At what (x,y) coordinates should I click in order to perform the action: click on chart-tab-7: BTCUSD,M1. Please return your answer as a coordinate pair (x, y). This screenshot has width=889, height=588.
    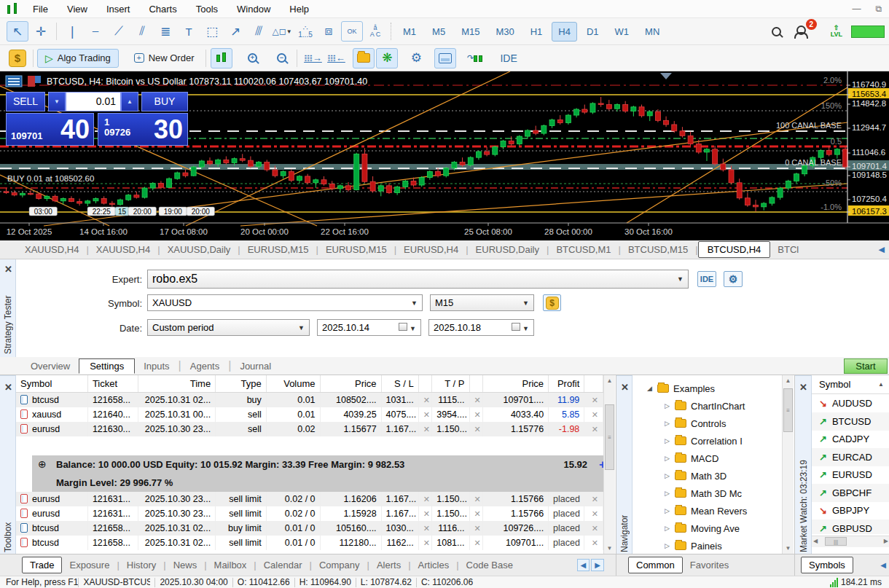
    Looking at the image, I should click on (583, 249).